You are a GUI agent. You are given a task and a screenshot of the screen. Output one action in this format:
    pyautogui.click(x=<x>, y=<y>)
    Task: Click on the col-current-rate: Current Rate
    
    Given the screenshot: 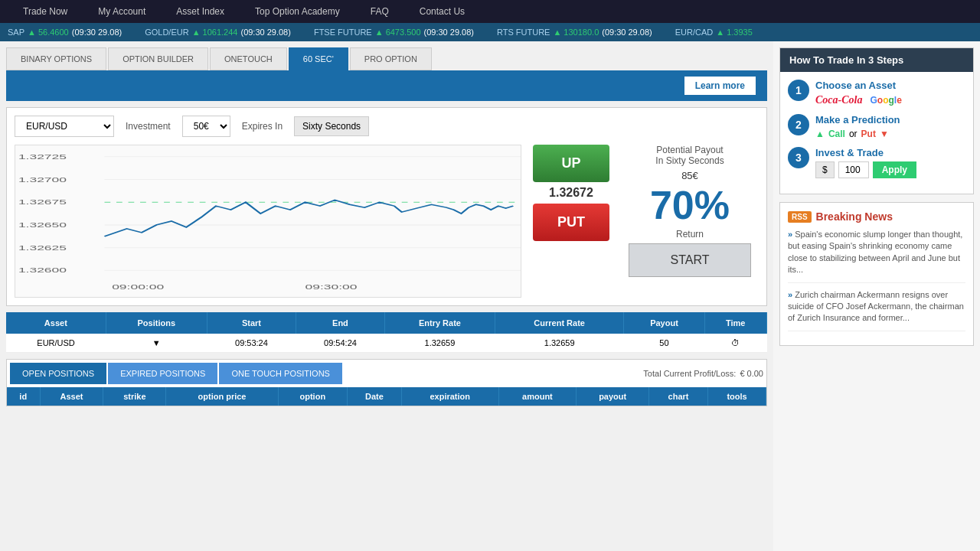 What is the action you would take?
    pyautogui.click(x=559, y=323)
    